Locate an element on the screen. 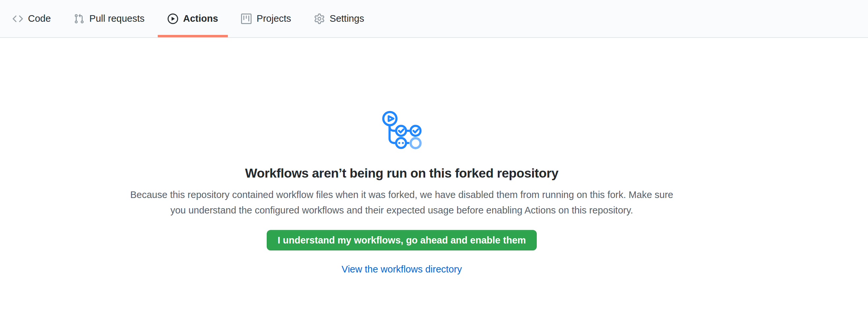  tab-settings: Settings is located at coordinates (339, 19).